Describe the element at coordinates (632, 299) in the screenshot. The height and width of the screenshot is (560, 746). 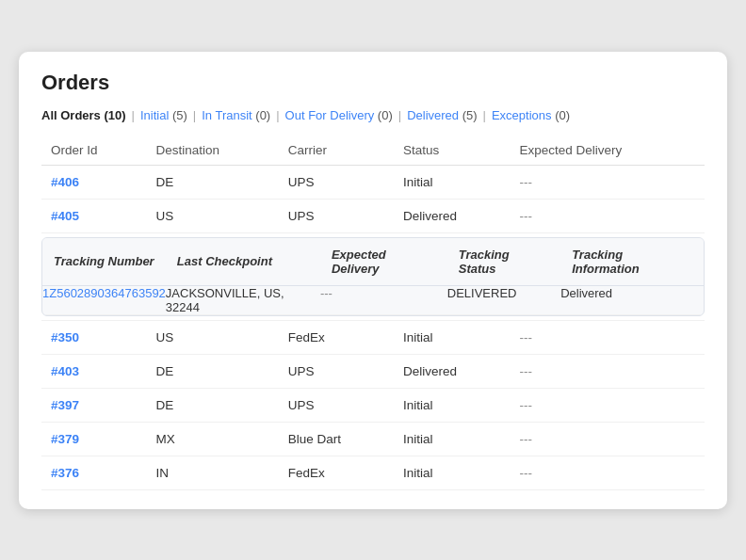
I see `tracking-information-cell: Delivered` at that location.